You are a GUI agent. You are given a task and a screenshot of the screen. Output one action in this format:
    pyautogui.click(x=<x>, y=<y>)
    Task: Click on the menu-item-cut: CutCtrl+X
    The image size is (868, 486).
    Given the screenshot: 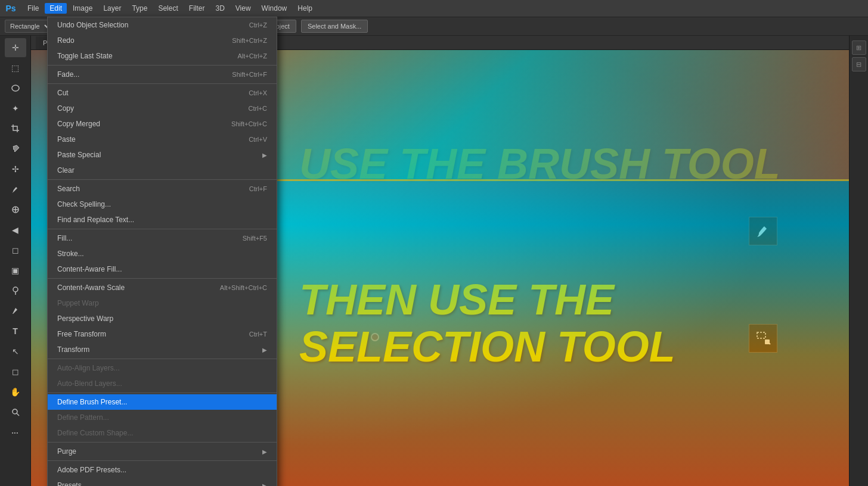 What is the action you would take?
    pyautogui.click(x=162, y=93)
    